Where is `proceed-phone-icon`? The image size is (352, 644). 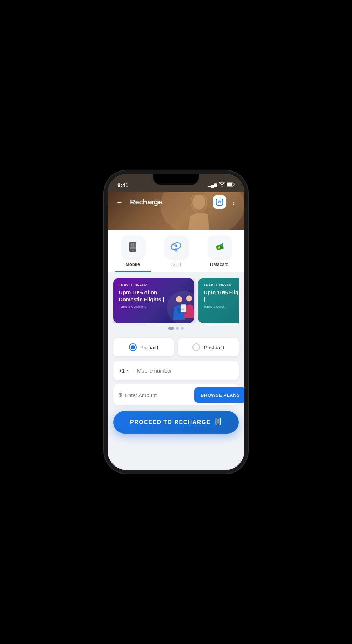 proceed-phone-icon is located at coordinates (218, 422).